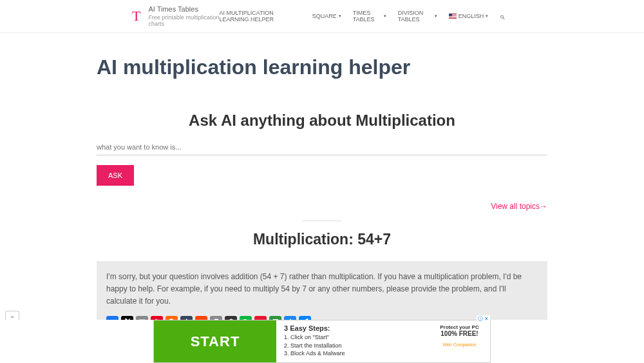 The width and height of the screenshot is (644, 363). What do you see at coordinates (176, 16) in the screenshot?
I see `logo-area: T AI Times Tables Free printable multipl…` at bounding box center [176, 16].